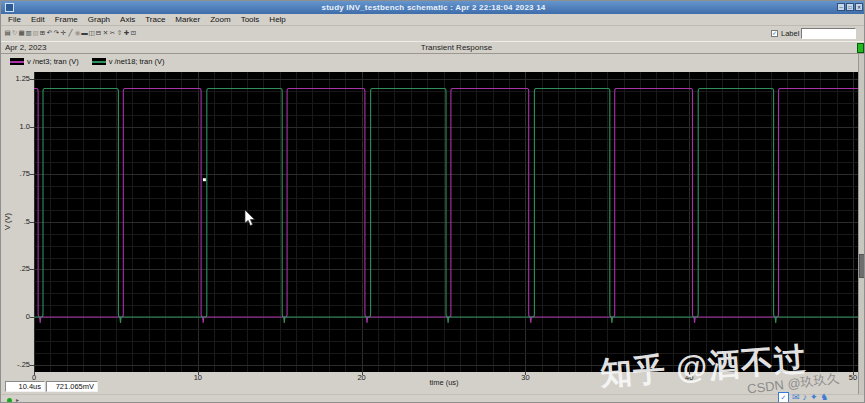 The image size is (865, 403). I want to click on menu-help: Help, so click(277, 20).